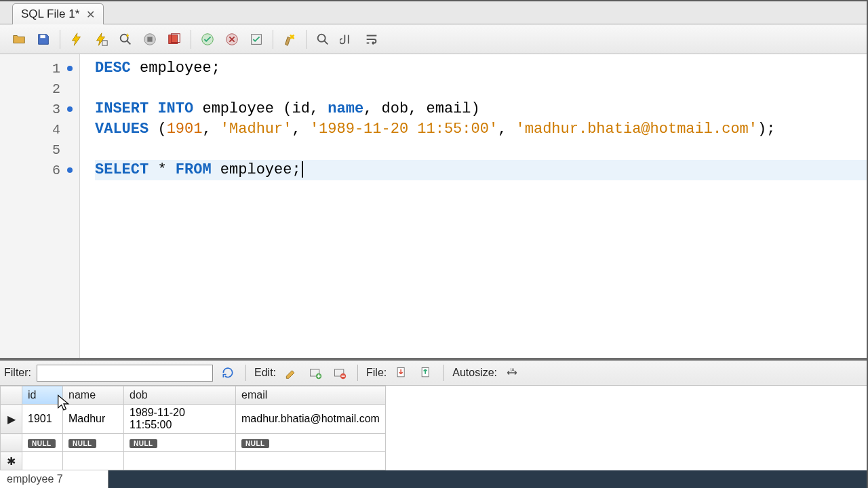 The height and width of the screenshot is (488, 868). Describe the element at coordinates (43, 396) in the screenshot. I see `column-header: id` at that location.